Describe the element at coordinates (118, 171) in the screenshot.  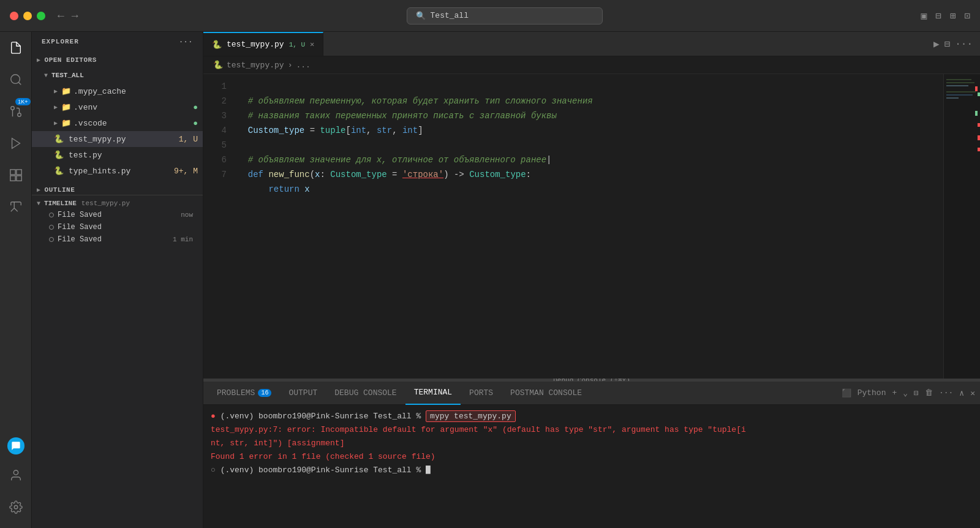
I see `type-hints-file: 🐍 type_hints.py 9+, M` at that location.